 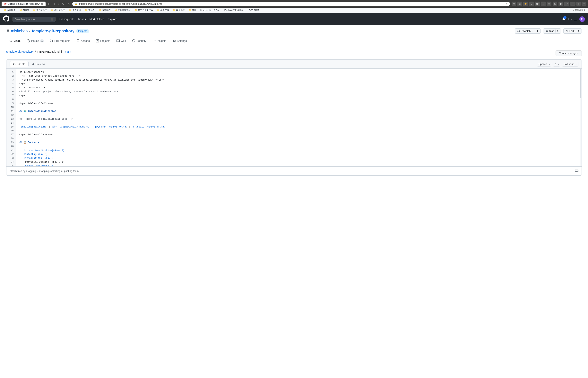 I want to click on tab-security: Security, so click(x=139, y=41).